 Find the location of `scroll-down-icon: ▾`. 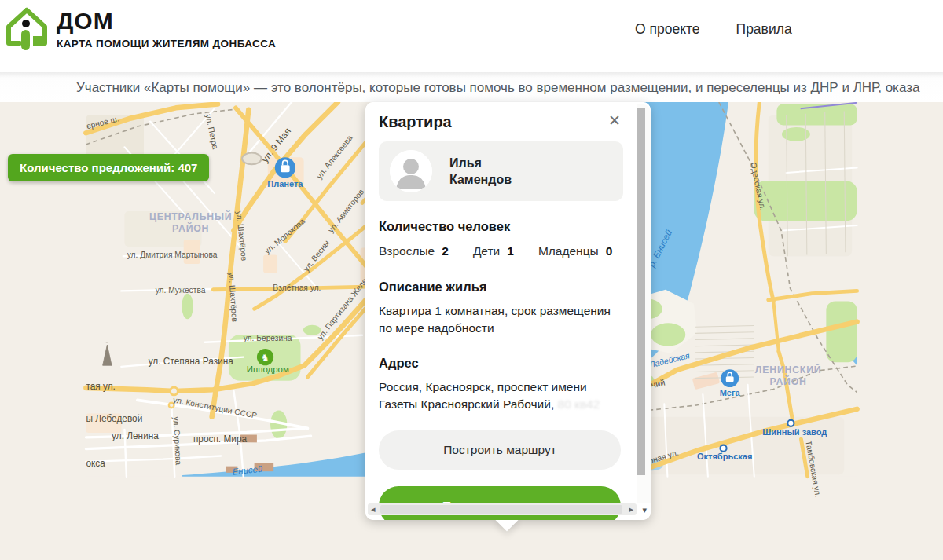

scroll-down-icon: ▾ is located at coordinates (644, 510).